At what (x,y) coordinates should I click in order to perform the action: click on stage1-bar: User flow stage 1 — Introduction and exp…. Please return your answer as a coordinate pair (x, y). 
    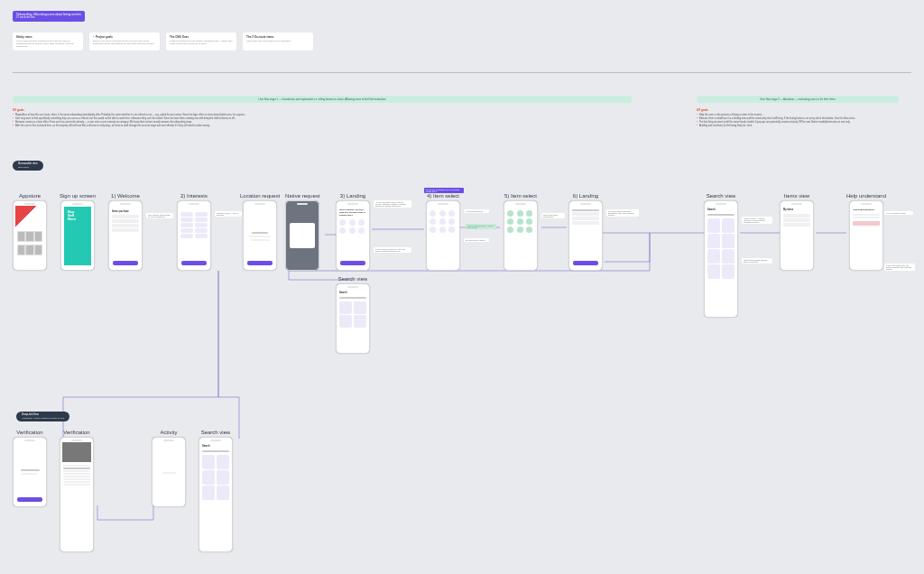
    Looking at the image, I should click on (322, 99).